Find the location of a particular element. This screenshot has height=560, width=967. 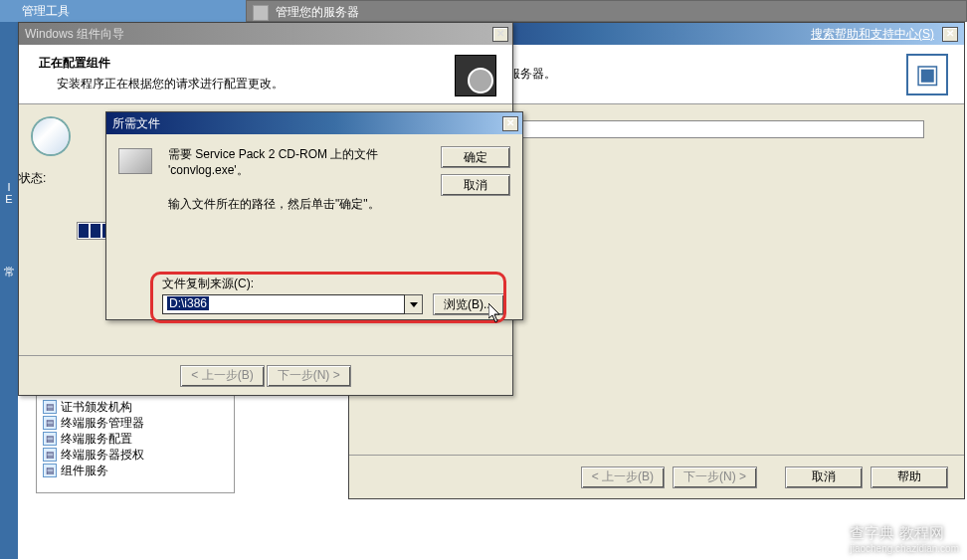

copy-from-combobox: D:\i386 is located at coordinates (292, 304).